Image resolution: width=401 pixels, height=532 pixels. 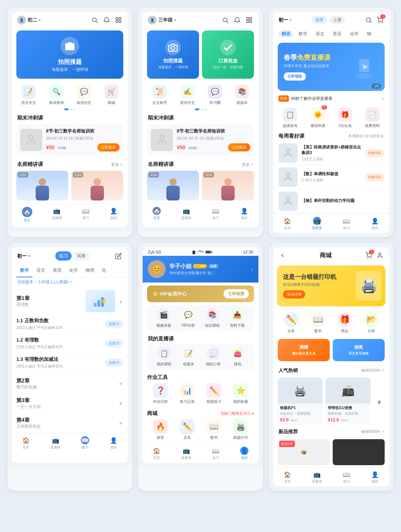 I want to click on hw-item-作业问答: ❓ 作业问答, so click(x=160, y=394).